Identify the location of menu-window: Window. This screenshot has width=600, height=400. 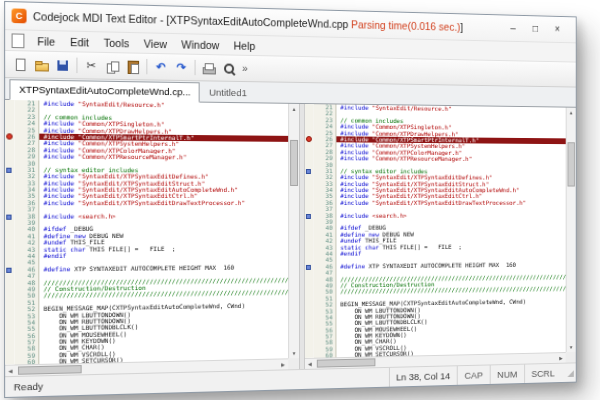
(200, 44).